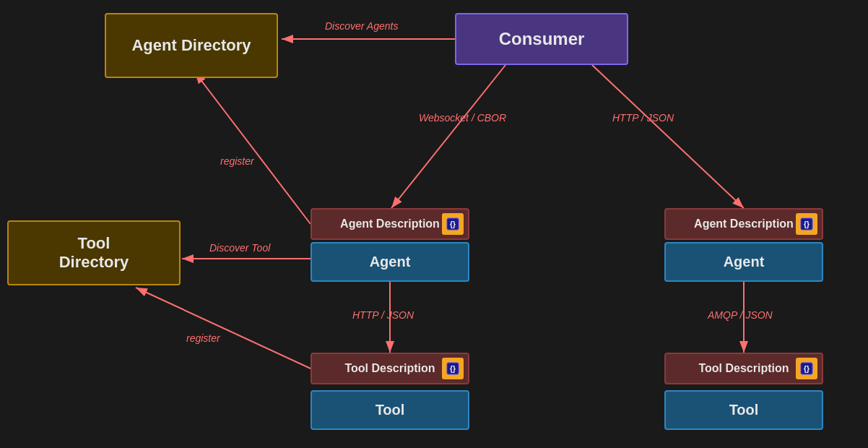 Image resolution: width=868 pixels, height=448 pixels. What do you see at coordinates (807, 224) in the screenshot?
I see `agent-desc-right-icon: {}` at bounding box center [807, 224].